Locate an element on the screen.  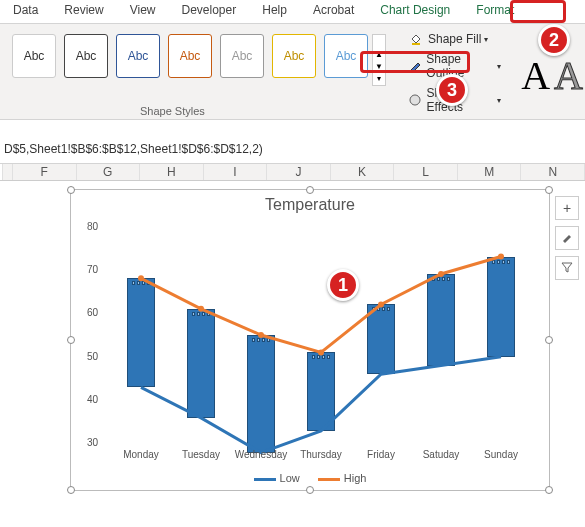
shape-fill-label: Shape Fill is located at coordinates (454, 39).